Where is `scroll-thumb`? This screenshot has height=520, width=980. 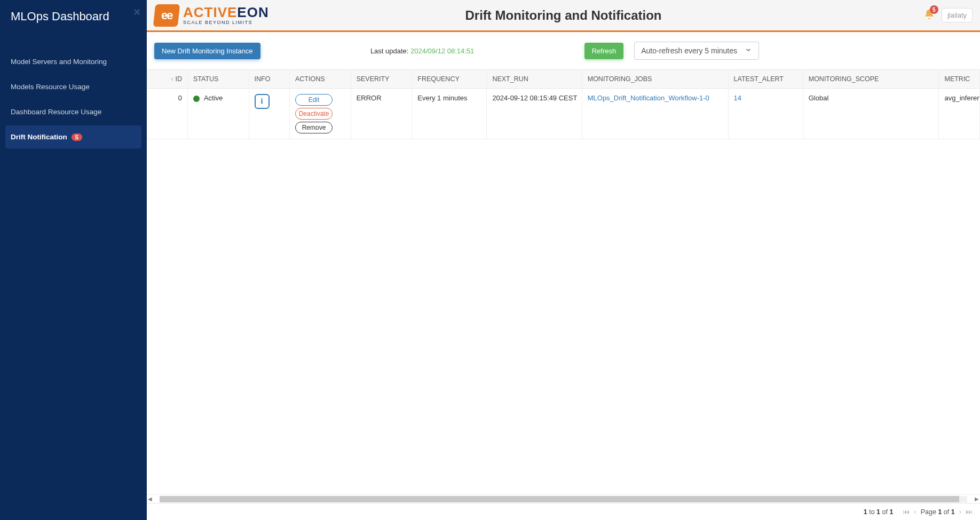
scroll-thumb is located at coordinates (559, 499).